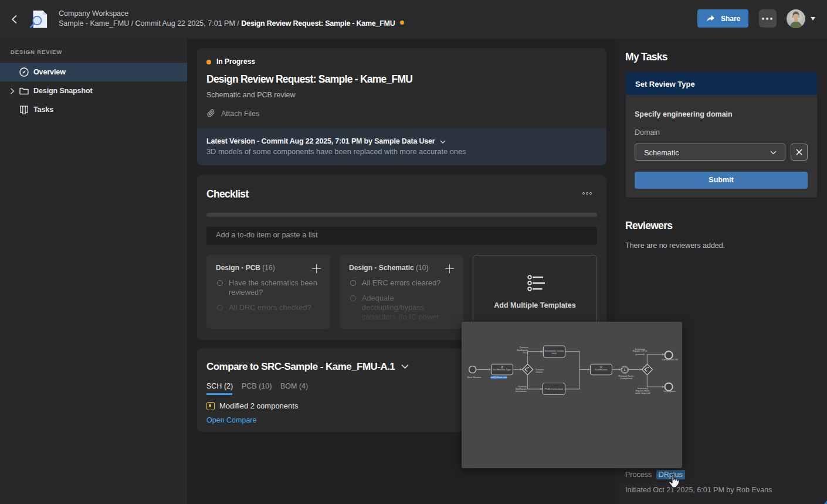 This screenshot has width=827, height=504. I want to click on svg-text: Σ, so click(625, 370).